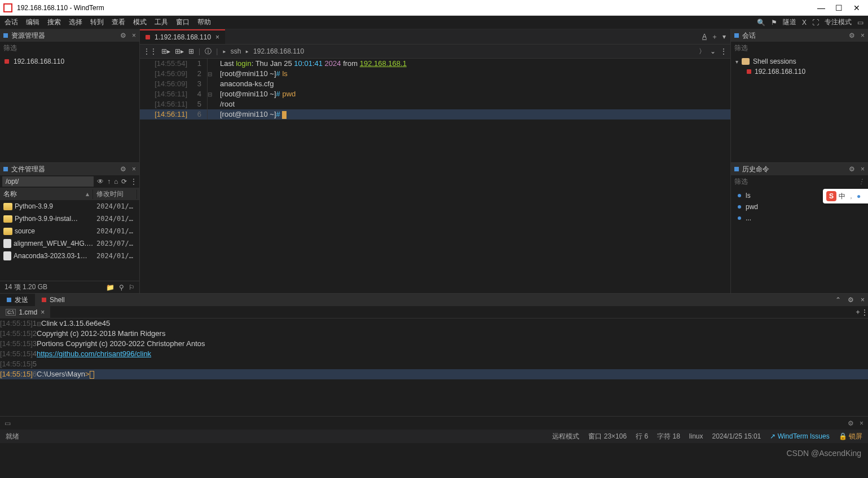 This screenshot has width=868, height=478. Describe the element at coordinates (858, 312) in the screenshot. I see `subtab-add-icon: ＋` at that location.